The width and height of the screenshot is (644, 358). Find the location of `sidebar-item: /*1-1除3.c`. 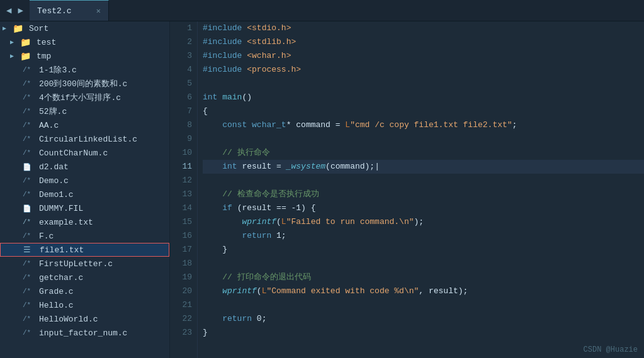

sidebar-item: /*1-1除3.c is located at coordinates (84, 70).